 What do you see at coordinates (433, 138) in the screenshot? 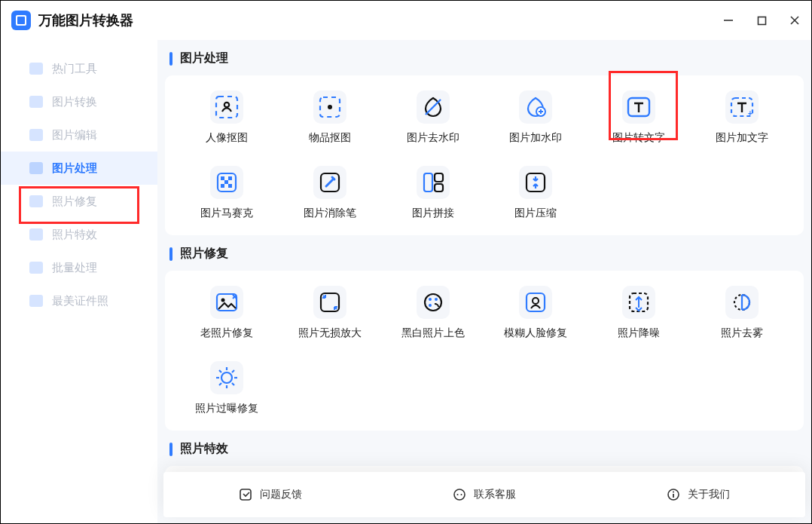
I see `tool-label: 图片去水印` at bounding box center [433, 138].